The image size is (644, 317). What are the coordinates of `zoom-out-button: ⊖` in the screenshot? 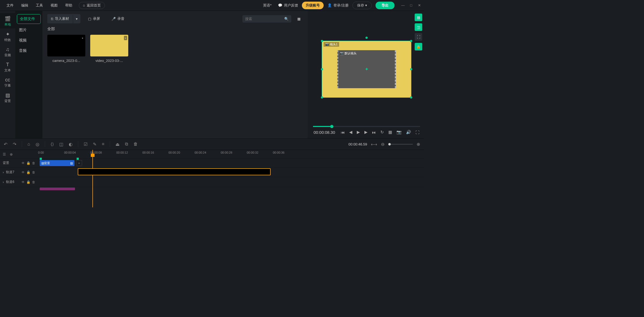 It's located at (383, 144).